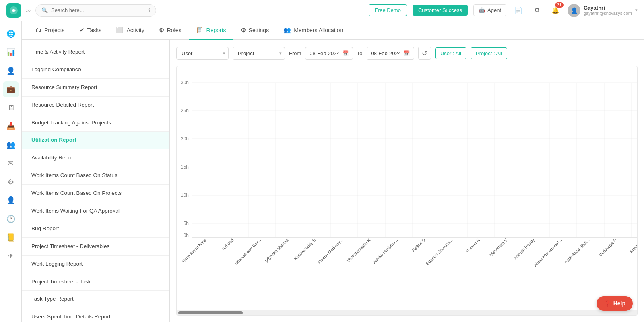  Describe the element at coordinates (11, 171) in the screenshot. I see `sidebar-icons: 🌐 📊 👤 💼 🖥 📥 👥 ✉ ⚙ 👤 🕐 📒 ✈` at that location.